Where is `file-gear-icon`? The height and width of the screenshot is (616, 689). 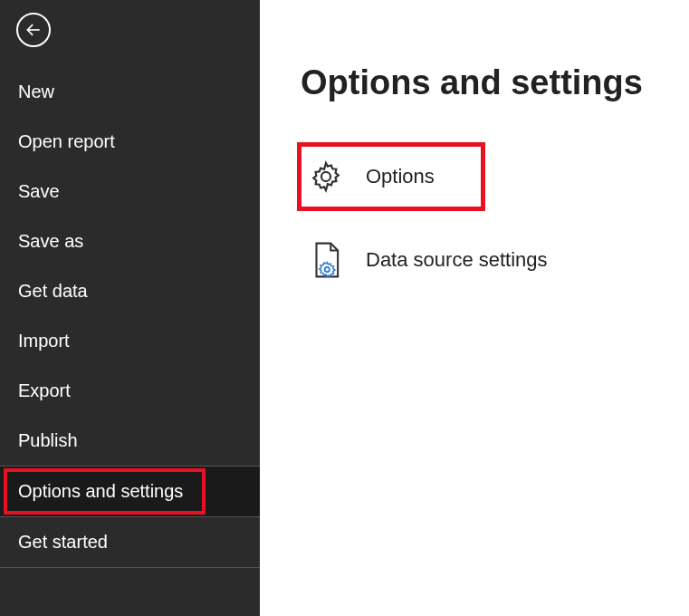 file-gear-icon is located at coordinates (326, 260).